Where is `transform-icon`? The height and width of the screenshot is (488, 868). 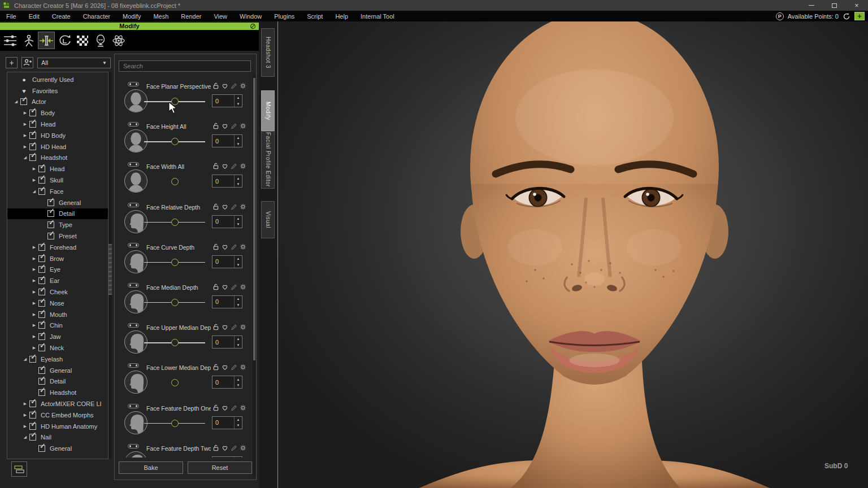 transform-icon is located at coordinates (64, 41).